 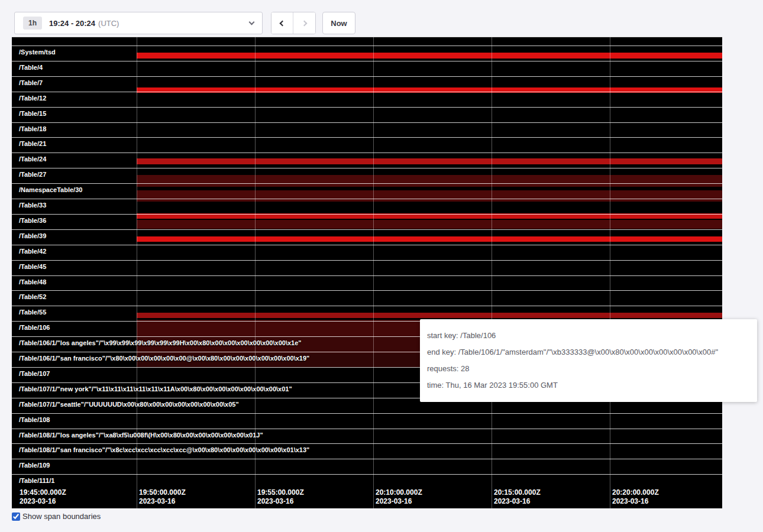 What do you see at coordinates (367, 69) in the screenshot?
I see `span-row: /Table/4` at bounding box center [367, 69].